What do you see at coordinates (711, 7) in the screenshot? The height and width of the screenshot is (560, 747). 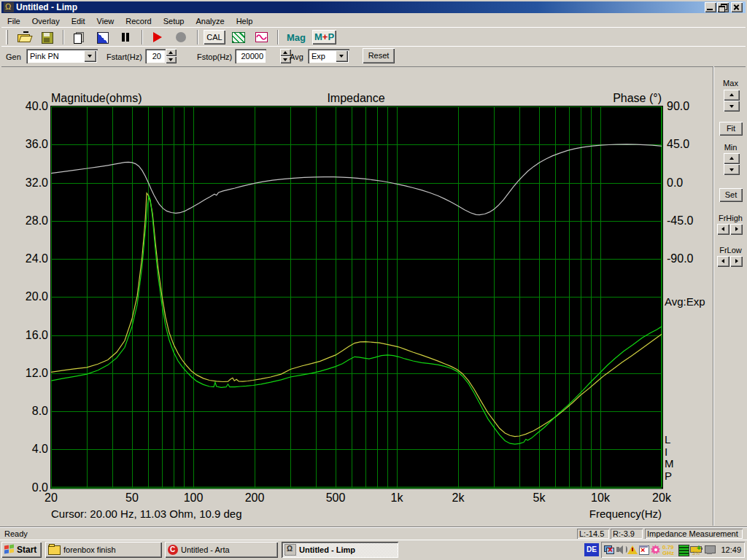 I see `minimize-button` at bounding box center [711, 7].